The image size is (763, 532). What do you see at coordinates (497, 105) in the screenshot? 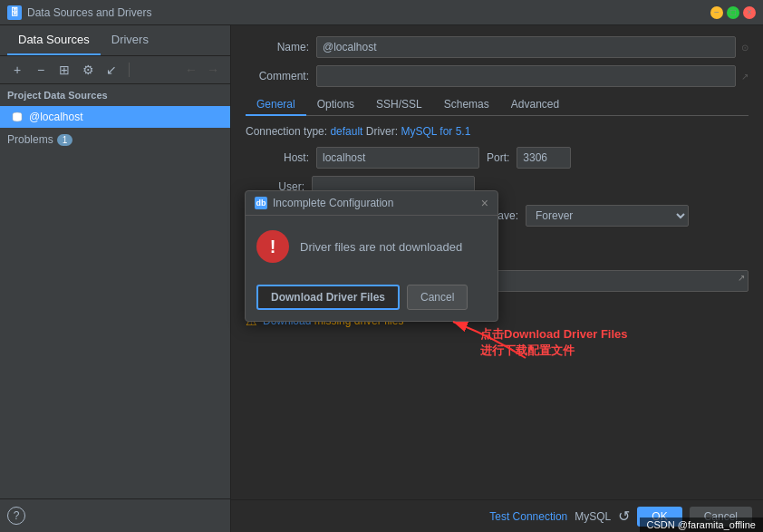
I see `panel-tabs: General Options SSH/SSL Schemas Advanced` at bounding box center [497, 105].